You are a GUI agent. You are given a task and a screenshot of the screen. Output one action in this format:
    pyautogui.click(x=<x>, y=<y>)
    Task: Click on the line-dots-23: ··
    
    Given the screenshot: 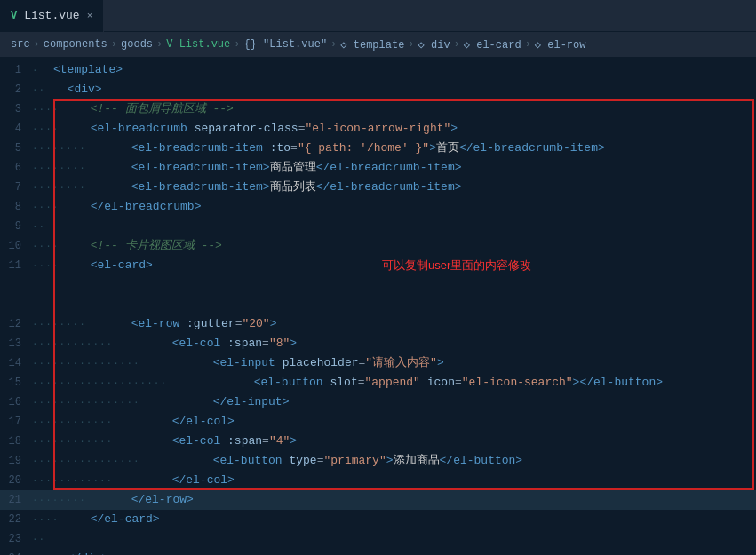 What is the action you would take?
    pyautogui.click(x=41, y=539)
    